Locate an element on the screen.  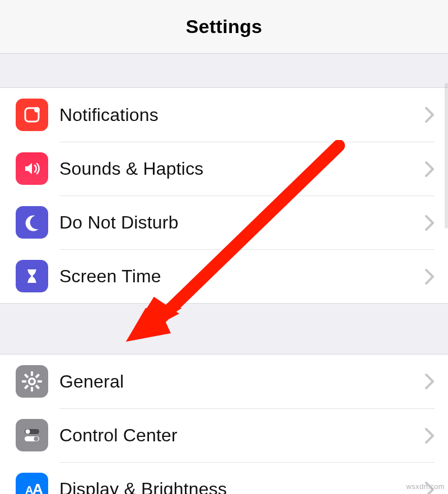
row-dnd: Do Not Disturb is located at coordinates (224, 222).